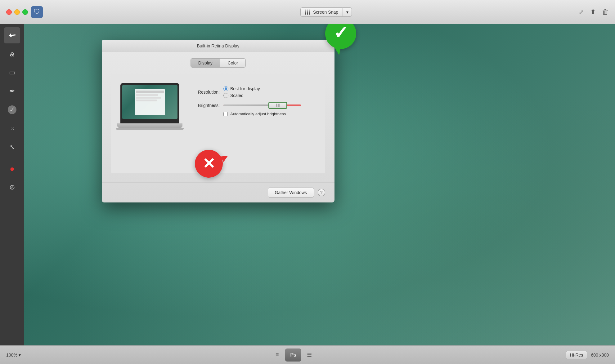  I want to click on sidebar-tool-rect: ▭, so click(12, 73).